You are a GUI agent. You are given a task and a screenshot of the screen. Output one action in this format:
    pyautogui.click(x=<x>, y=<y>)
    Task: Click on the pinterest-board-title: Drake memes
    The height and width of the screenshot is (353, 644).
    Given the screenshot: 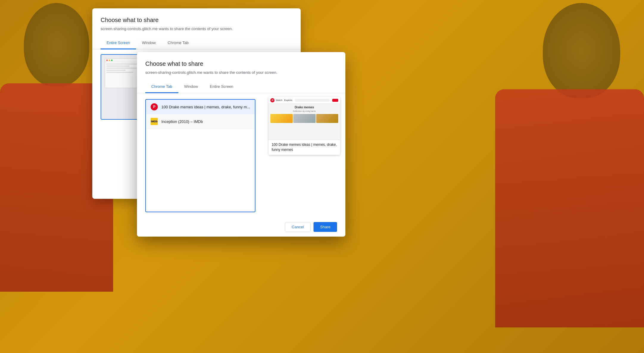 What is the action you would take?
    pyautogui.click(x=304, y=107)
    